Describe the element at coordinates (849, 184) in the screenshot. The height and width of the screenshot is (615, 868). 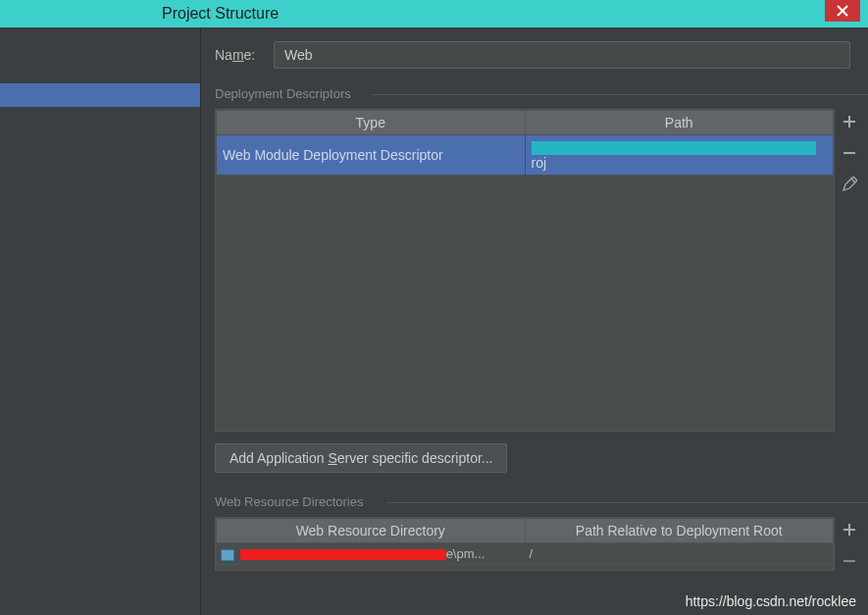
I see `edit-button` at that location.